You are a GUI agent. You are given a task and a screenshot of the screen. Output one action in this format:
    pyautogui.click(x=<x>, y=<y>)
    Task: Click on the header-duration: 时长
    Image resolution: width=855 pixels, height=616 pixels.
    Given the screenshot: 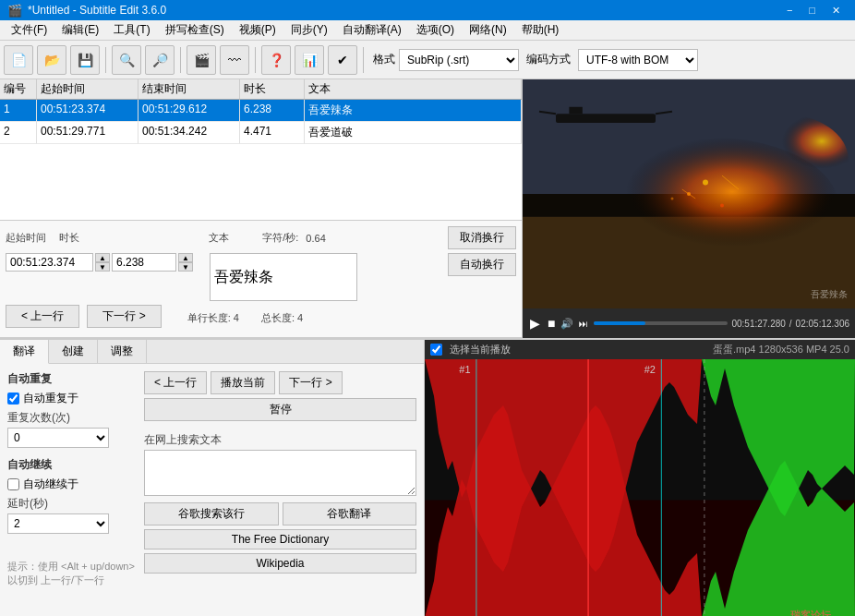 What is the action you would take?
    pyautogui.click(x=272, y=89)
    